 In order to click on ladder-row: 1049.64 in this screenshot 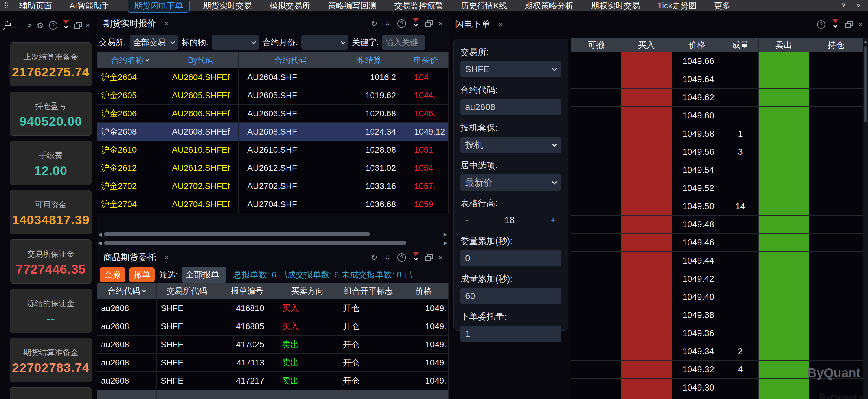, I will do `click(717, 80)`.